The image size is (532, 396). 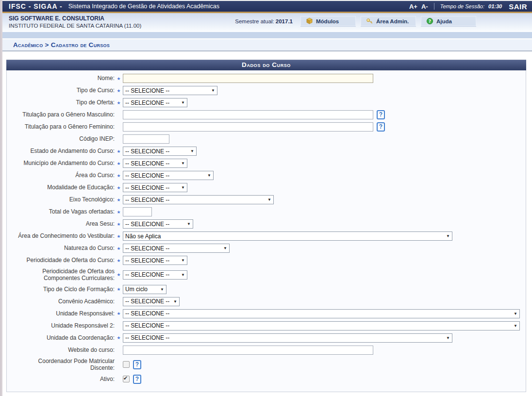 What do you see at coordinates (146, 139) in the screenshot?
I see `codigo-inep-input` at bounding box center [146, 139].